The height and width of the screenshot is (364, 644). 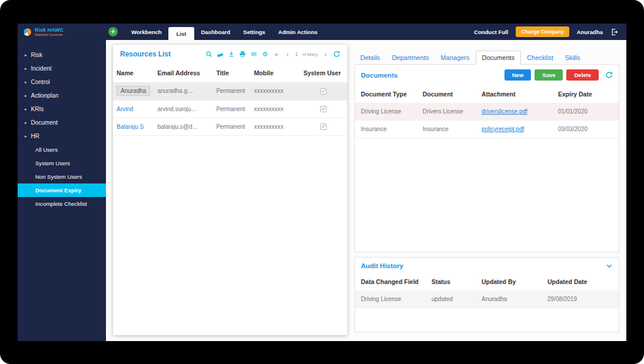 I want to click on documents-table: Document Type Document Attachment Expiry…, so click(x=487, y=112).